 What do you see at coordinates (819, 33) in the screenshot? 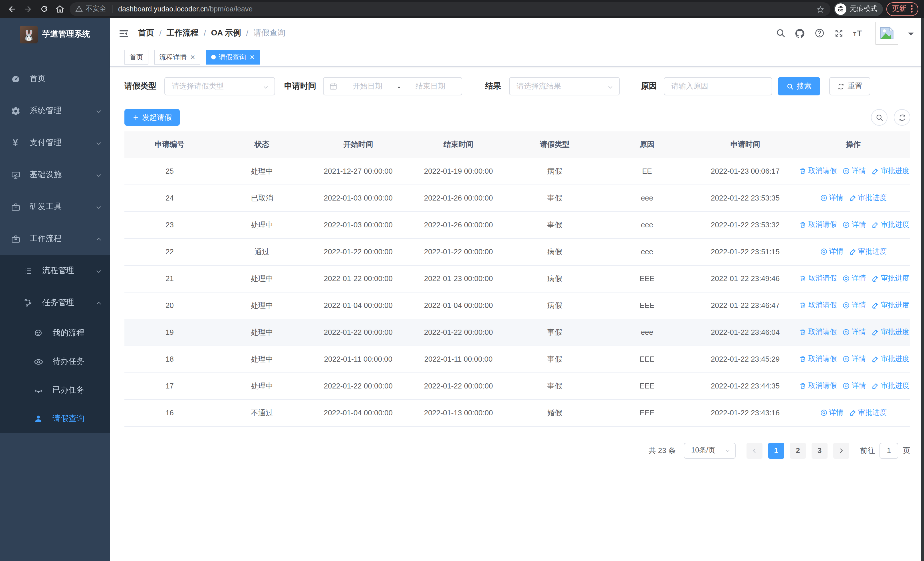
I see `help-icon` at bounding box center [819, 33].